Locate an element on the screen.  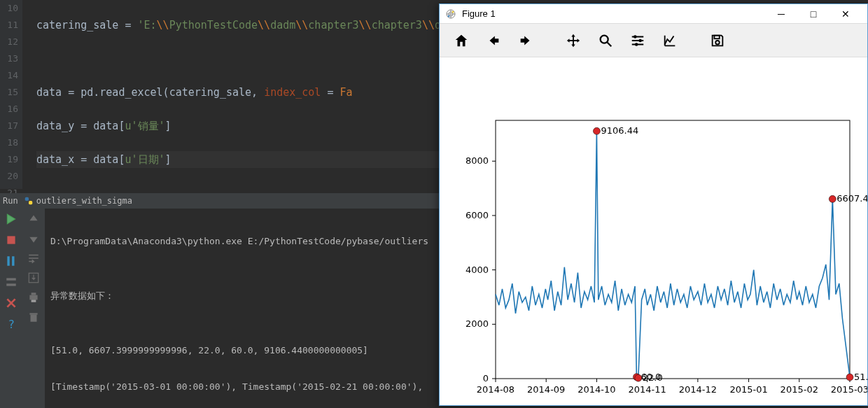
maximize-button: □ is located at coordinates (813, 14).